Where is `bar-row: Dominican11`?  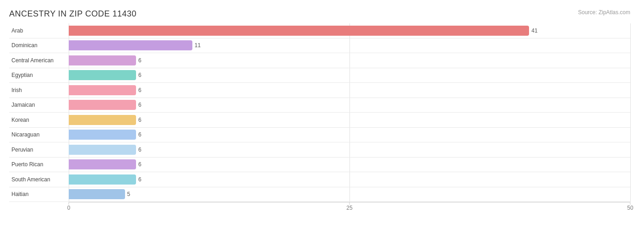 bar-row: Dominican11 is located at coordinates (320, 46).